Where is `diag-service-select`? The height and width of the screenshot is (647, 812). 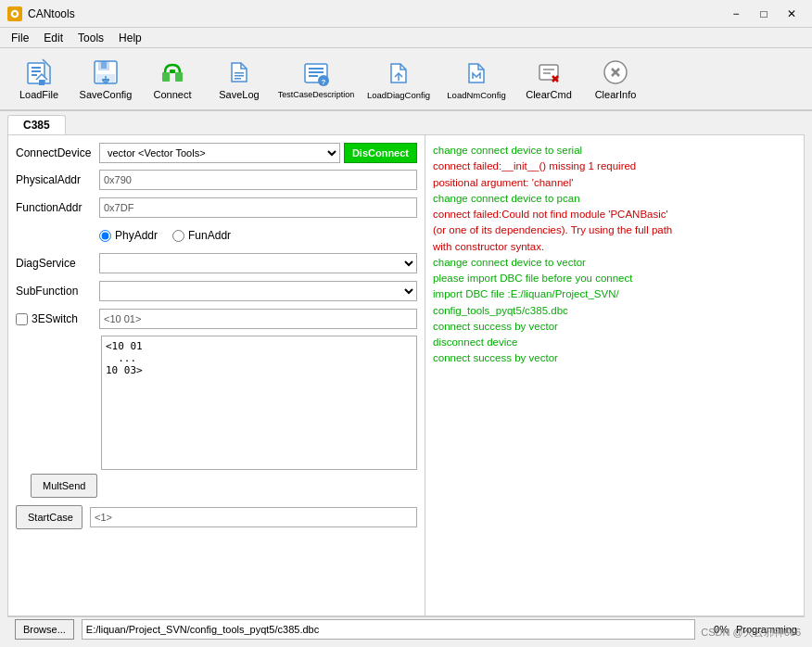 diag-service-select is located at coordinates (258, 263).